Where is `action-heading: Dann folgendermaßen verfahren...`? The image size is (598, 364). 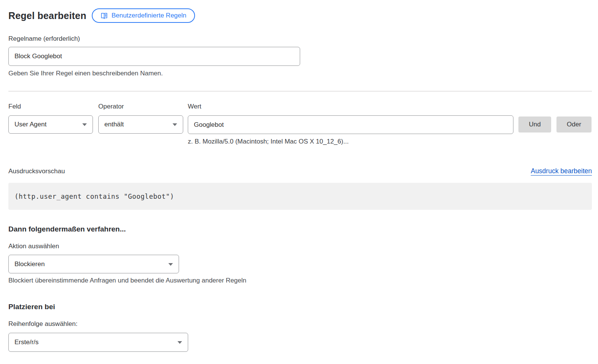
action-heading: Dann folgendermaßen verfahren... is located at coordinates (300, 229).